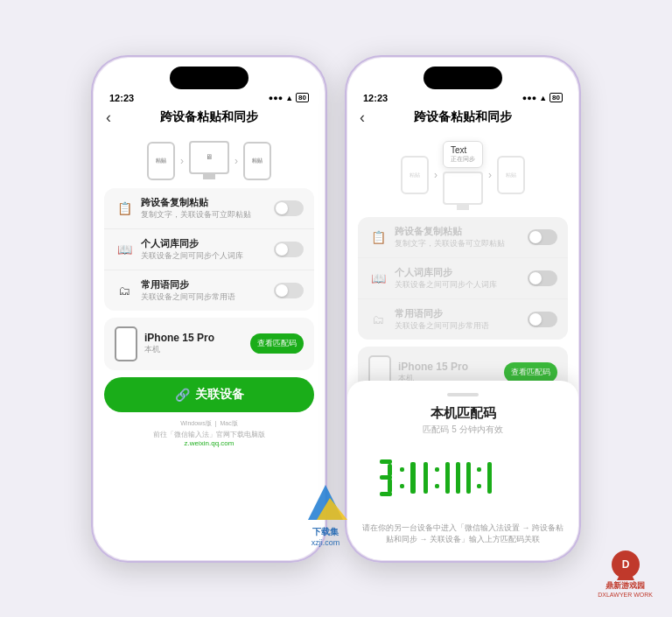 The image size is (672, 617). What do you see at coordinates (326, 543) in the screenshot?
I see `watermark-left-url: xzji.com` at bounding box center [326, 543].